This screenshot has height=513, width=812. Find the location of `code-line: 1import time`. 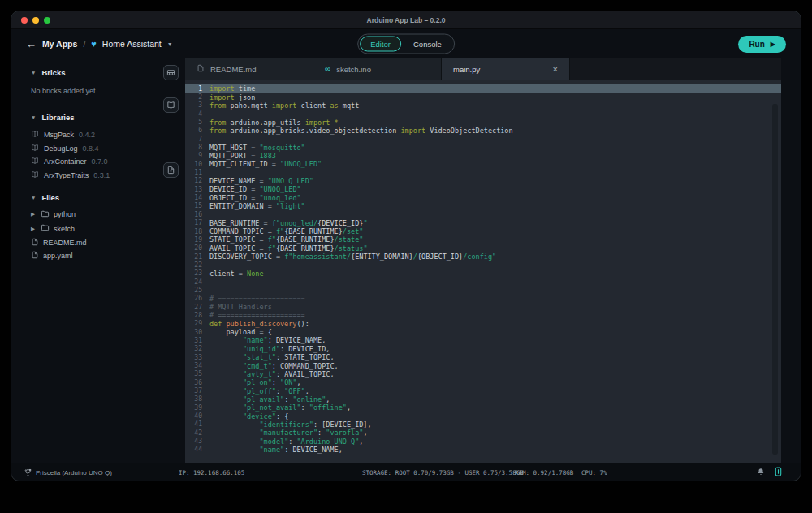

code-line: 1import time is located at coordinates (483, 88).